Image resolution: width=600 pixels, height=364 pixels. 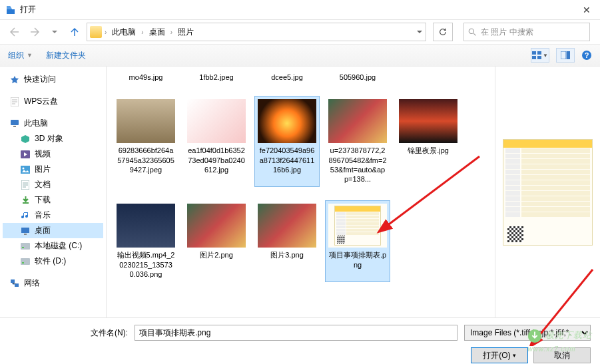 What do you see at coordinates (565, 55) in the screenshot?
I see `preview-pane-button` at bounding box center [565, 55].